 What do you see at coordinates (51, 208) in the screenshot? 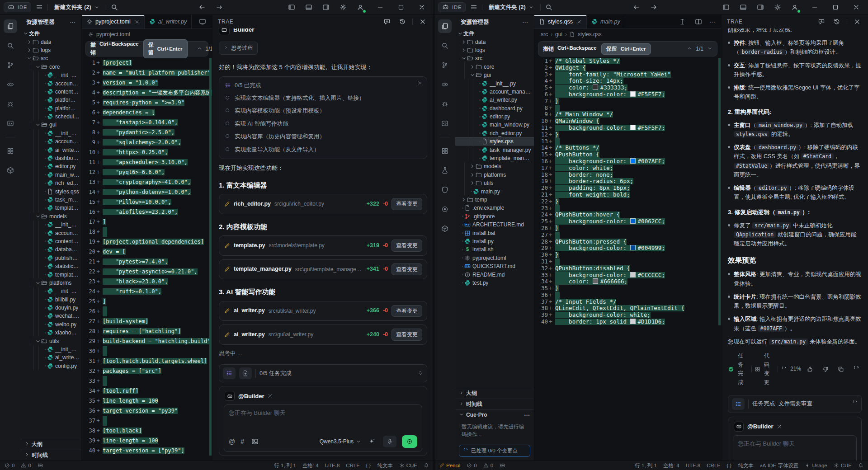
I see `tree-item: template_manager.py` at bounding box center [51, 208].